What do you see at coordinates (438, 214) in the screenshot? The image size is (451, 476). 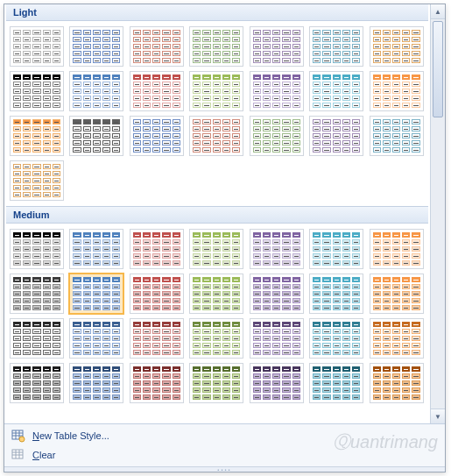 I see `vertical-scrollbar: ▲ ▼` at bounding box center [438, 214].